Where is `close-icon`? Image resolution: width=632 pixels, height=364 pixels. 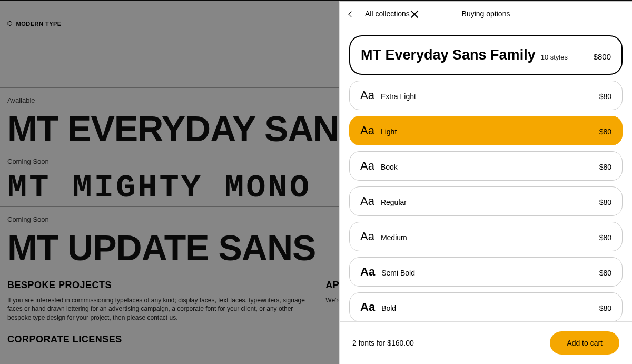 close-icon is located at coordinates (414, 14).